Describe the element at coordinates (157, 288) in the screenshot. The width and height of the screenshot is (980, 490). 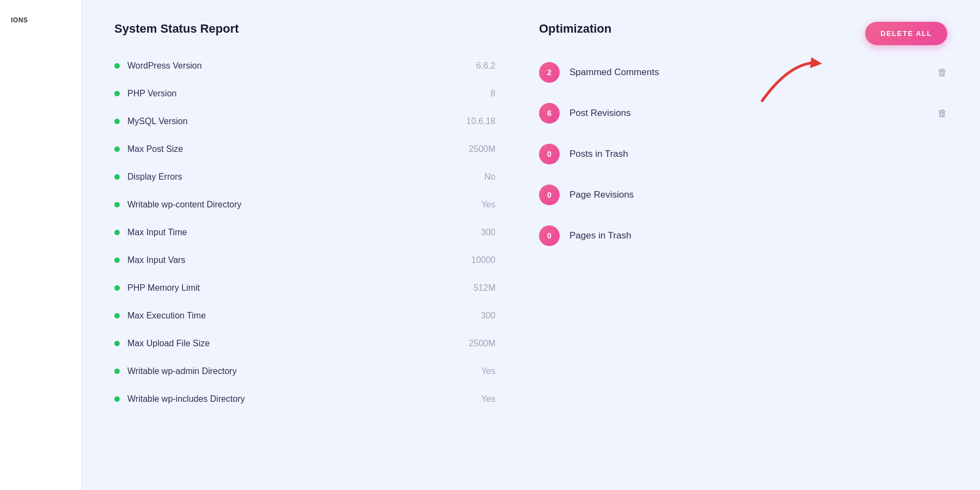
I see `status-label: PHP Memory Limit` at that location.